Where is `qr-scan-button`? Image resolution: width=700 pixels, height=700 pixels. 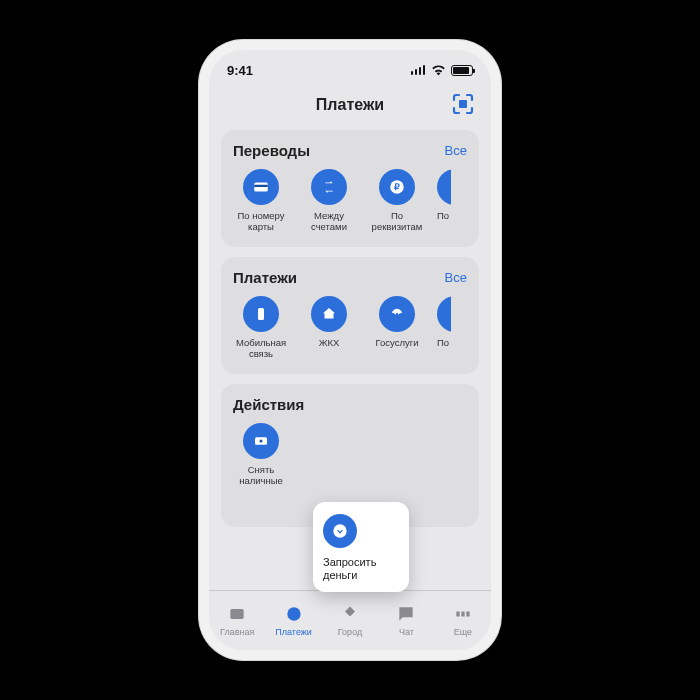
qr-scan-button is located at coordinates (463, 104).